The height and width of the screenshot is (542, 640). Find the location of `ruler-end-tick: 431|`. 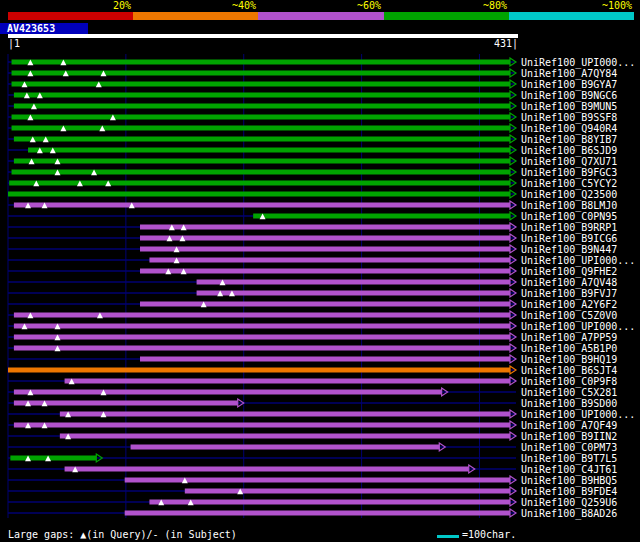

ruler-end-tick: 431| is located at coordinates (506, 44).